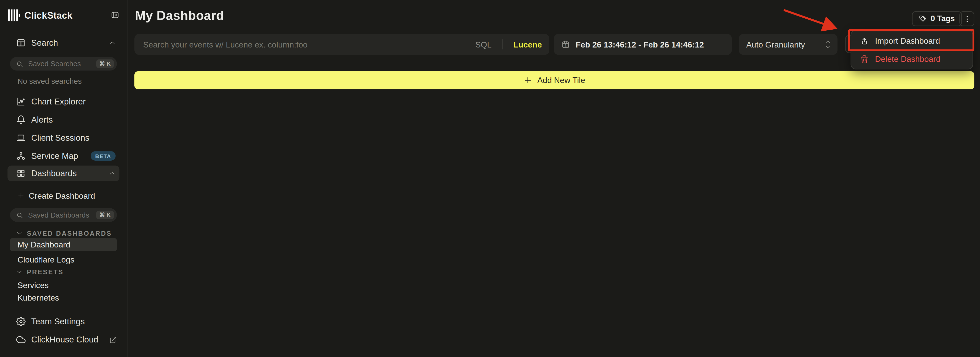 This screenshot has height=357, width=980. I want to click on tags-icon, so click(923, 19).